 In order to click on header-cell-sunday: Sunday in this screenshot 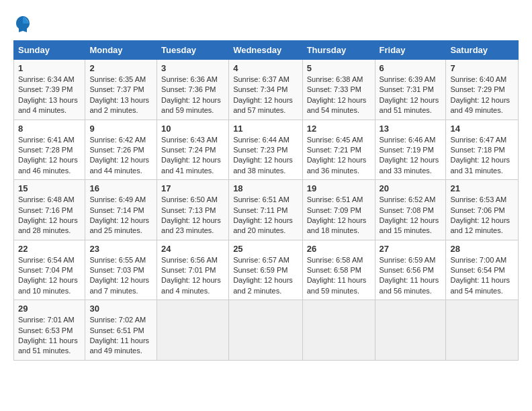, I will do `click(50, 50)`.